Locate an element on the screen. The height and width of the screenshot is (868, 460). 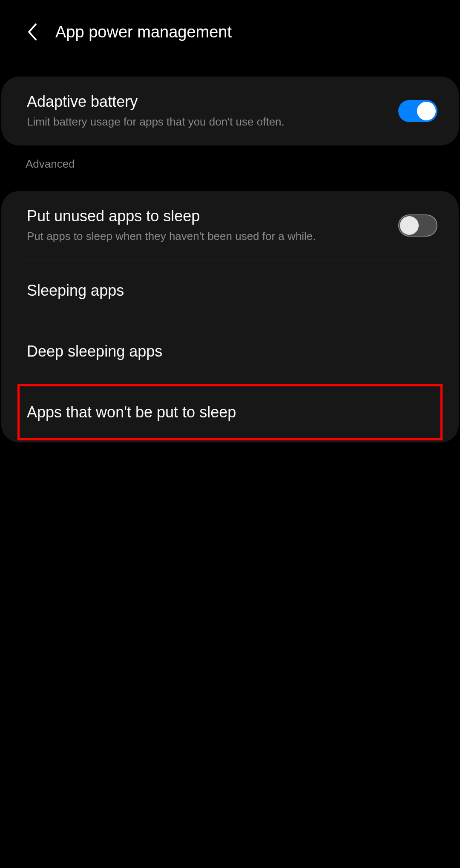
adaptive-battery-title: Adaptive battery is located at coordinates (213, 102).